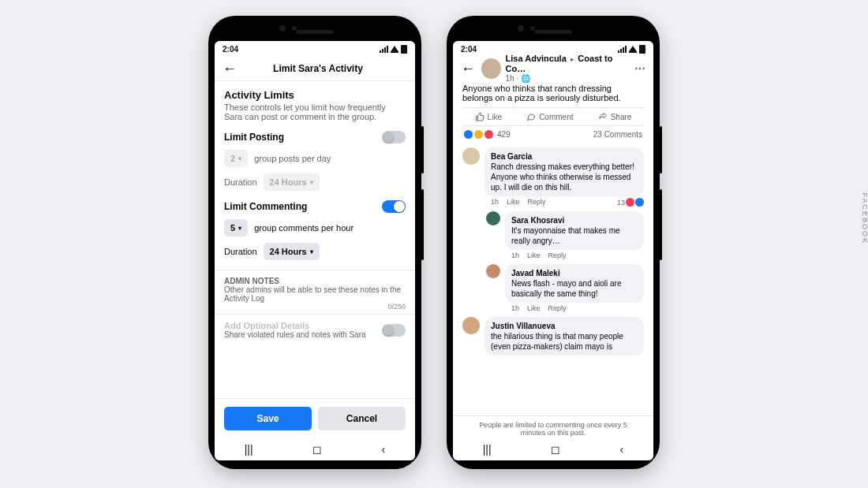 Image resolution: width=868 pixels, height=488 pixels. I want to click on content-left: Activity Limits These controls let you l…, so click(315, 240).